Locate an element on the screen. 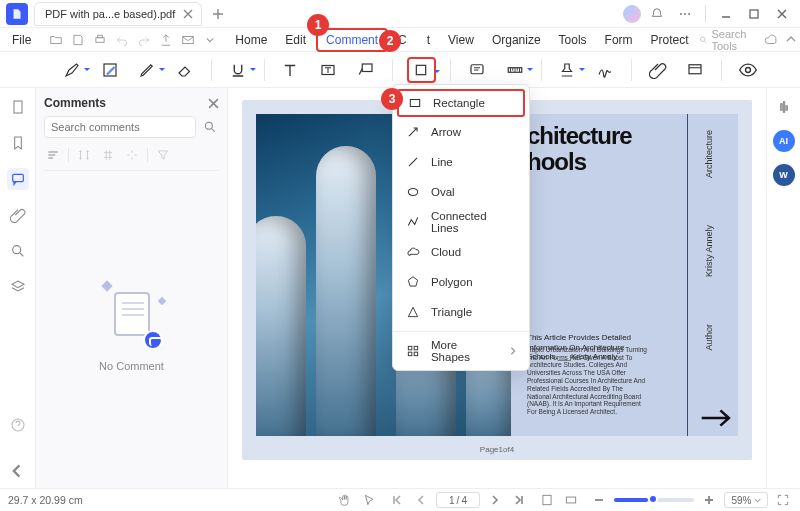 This screenshot has height=511, width=800. window-minimize-button is located at coordinates (726, 14).